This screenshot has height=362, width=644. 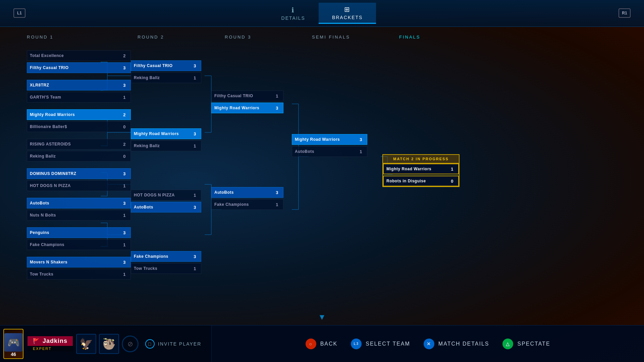 I want to click on finals-team2: Robots in Disguise 0, so click(x=421, y=181).